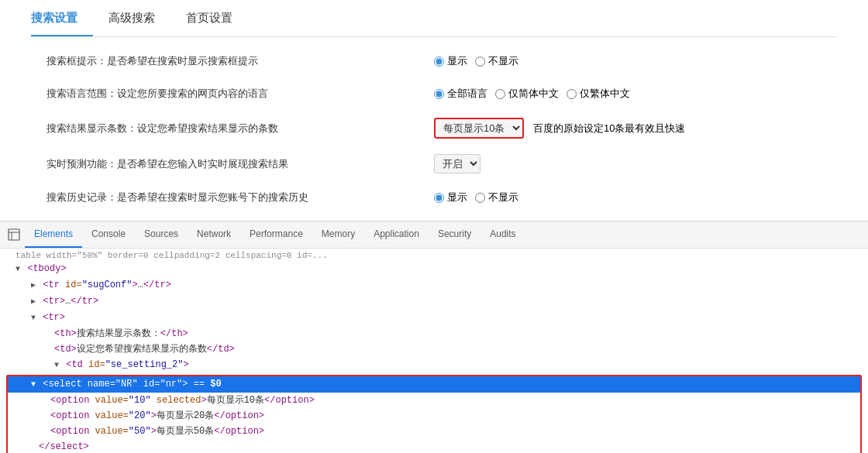  Describe the element at coordinates (434, 431) in the screenshot. I see `code-line-option3: <option value="50">每页显示50条</option>` at that location.